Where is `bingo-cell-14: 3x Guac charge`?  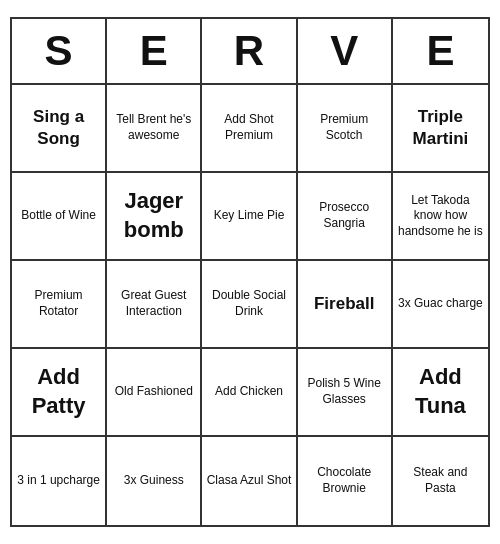
bingo-cell-14: 3x Guac charge is located at coordinates (440, 305).